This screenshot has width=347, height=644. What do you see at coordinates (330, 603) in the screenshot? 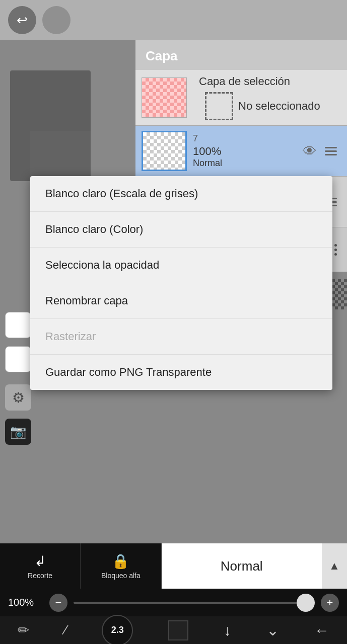
I see `opacity-plus-button: +` at bounding box center [330, 603].